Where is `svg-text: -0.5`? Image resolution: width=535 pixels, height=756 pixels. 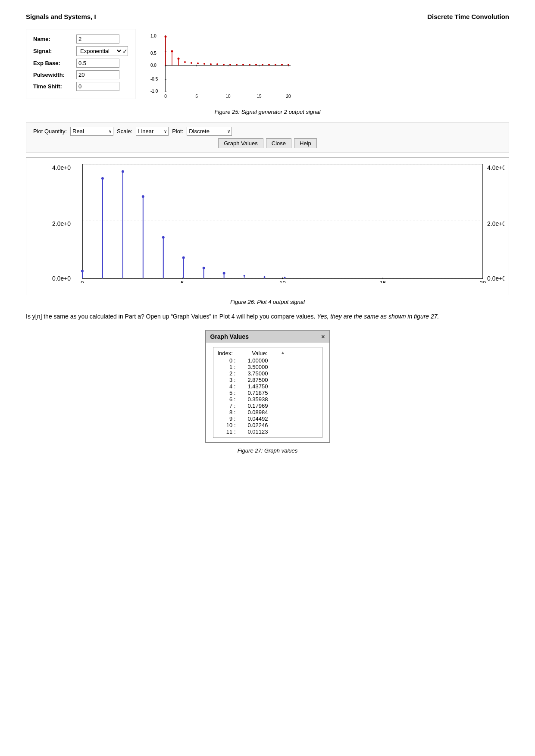 svg-text: -0.5 is located at coordinates (154, 79).